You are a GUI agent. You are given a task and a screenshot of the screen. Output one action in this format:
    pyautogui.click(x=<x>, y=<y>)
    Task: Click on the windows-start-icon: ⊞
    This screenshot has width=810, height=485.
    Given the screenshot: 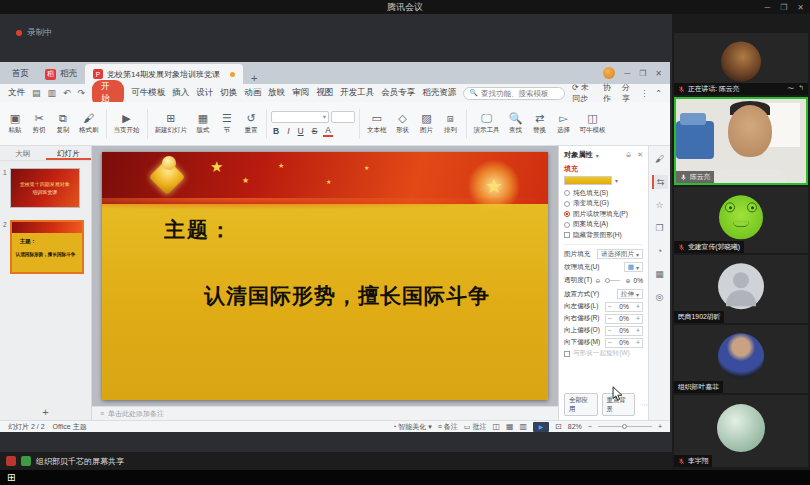 What is the action you would take?
    pyautogui.click(x=11, y=478)
    